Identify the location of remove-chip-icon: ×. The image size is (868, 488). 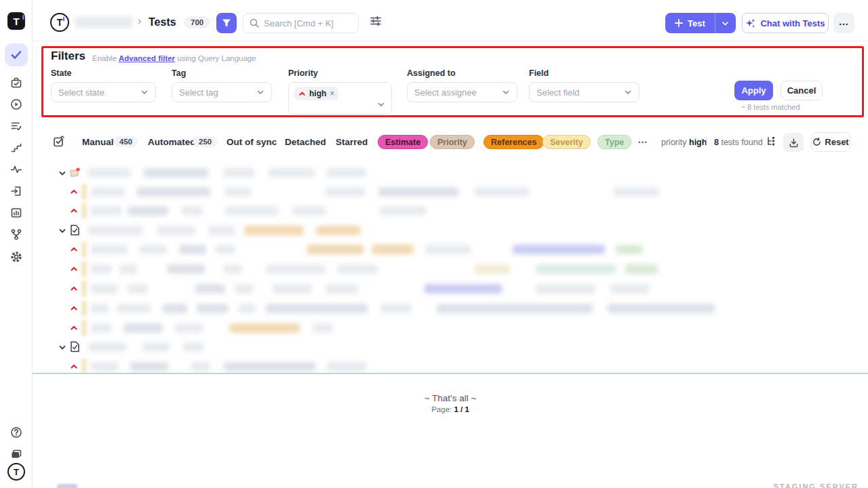
(332, 94).